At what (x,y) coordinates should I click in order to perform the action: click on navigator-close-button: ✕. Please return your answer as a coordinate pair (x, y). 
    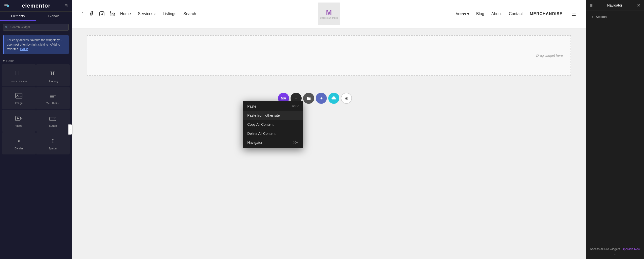
    Looking at the image, I should click on (638, 5).